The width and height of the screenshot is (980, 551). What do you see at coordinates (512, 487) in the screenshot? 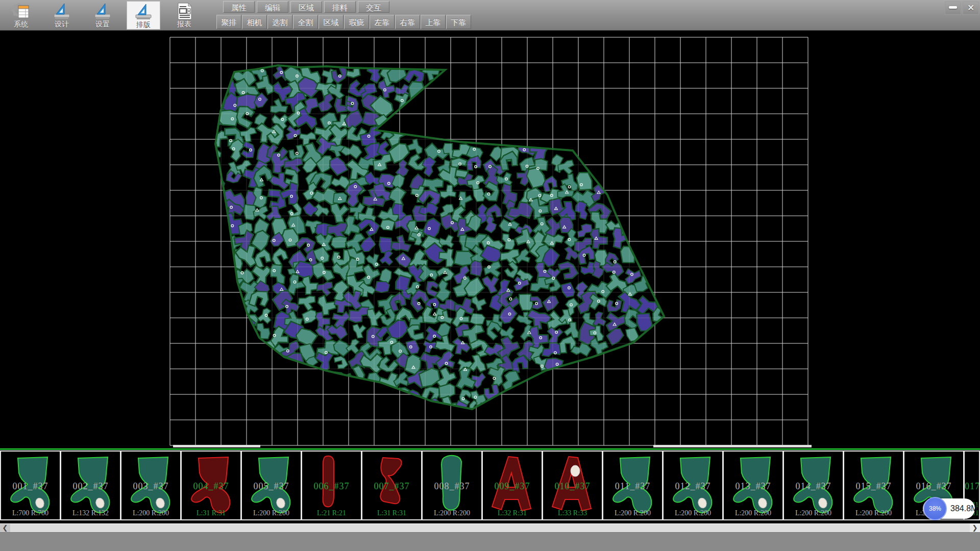
I see `piece-label: 009_#37` at bounding box center [512, 487].